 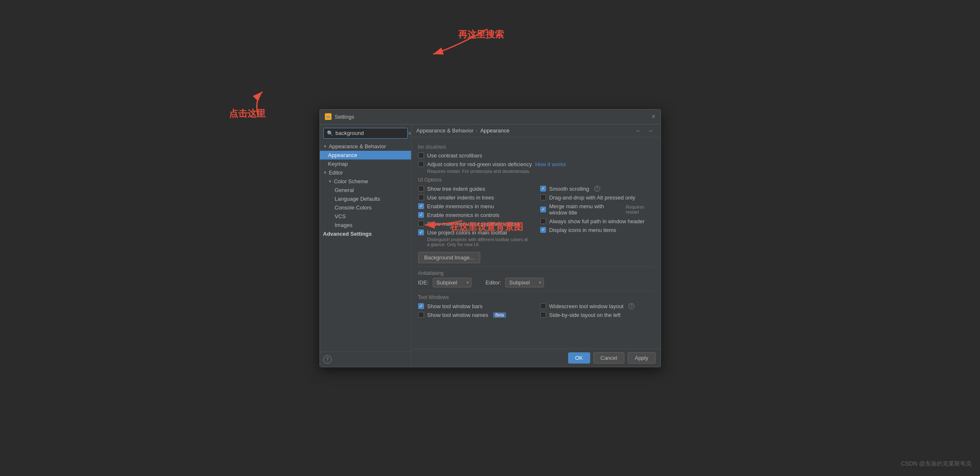 I want to click on ui-options-left: Show tree indent guides Use smaller inde…, so click(x=475, y=217).